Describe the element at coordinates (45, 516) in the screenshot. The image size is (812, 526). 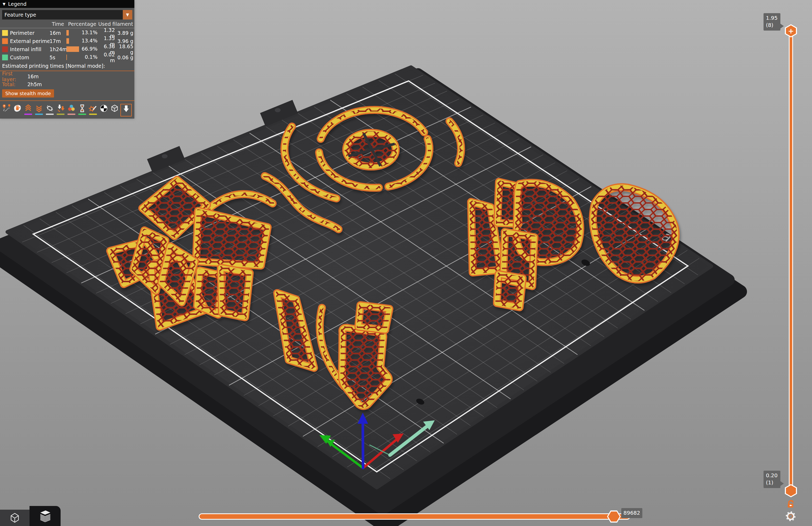
I see `layers-icon` at that location.